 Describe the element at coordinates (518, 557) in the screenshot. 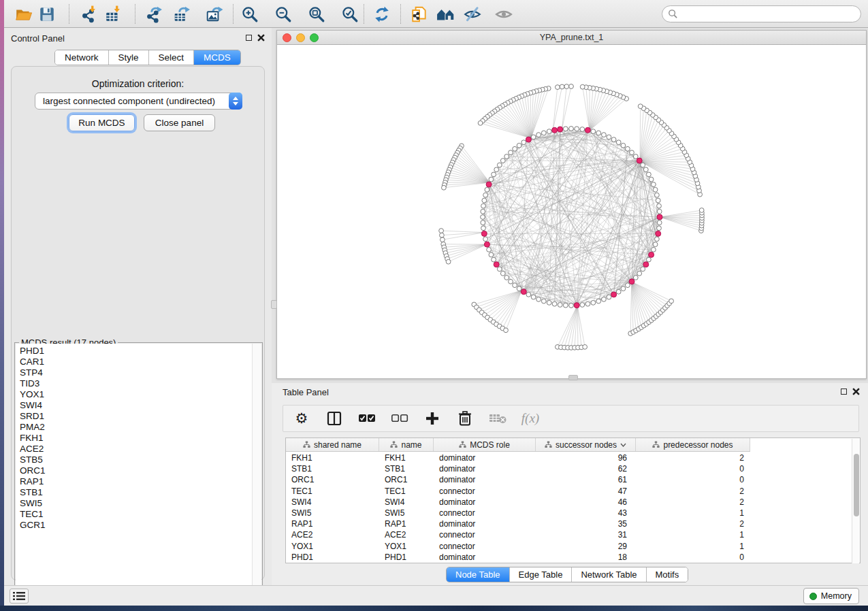

I see `table-row: PHD1PHD1dominator180` at that location.